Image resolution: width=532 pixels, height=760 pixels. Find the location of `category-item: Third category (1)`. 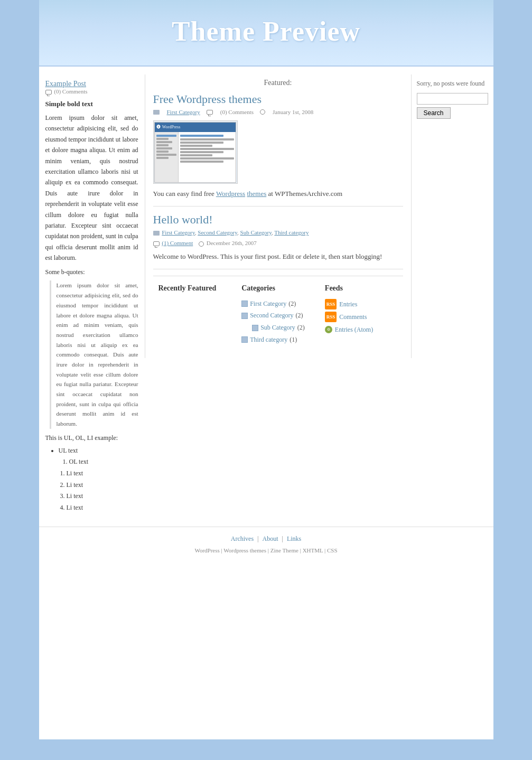

category-item: Third category (1) is located at coordinates (278, 340).